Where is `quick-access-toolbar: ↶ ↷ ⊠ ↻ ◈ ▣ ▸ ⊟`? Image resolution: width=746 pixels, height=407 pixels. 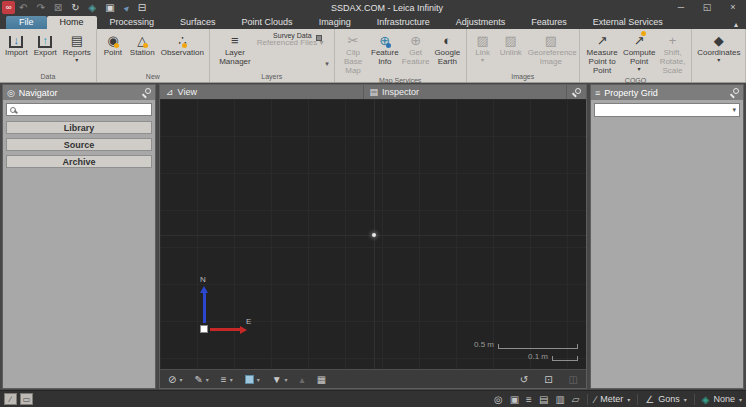
quick-access-toolbar: ↶ ↷ ⊠ ↻ ◈ ▣ ▸ ⊟ is located at coordinates (82, 8).